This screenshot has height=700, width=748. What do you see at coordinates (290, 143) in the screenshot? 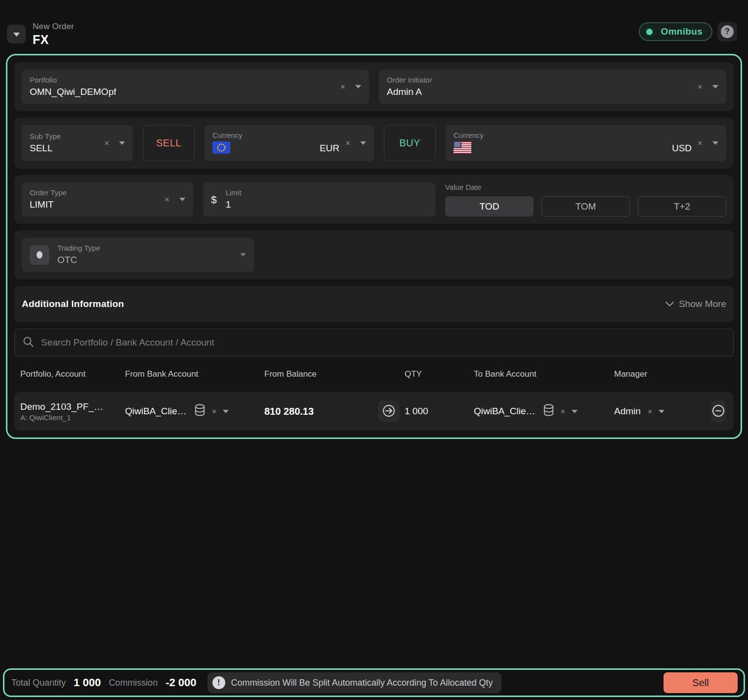
I see `sell-currency-select: Currency` at bounding box center [290, 143].